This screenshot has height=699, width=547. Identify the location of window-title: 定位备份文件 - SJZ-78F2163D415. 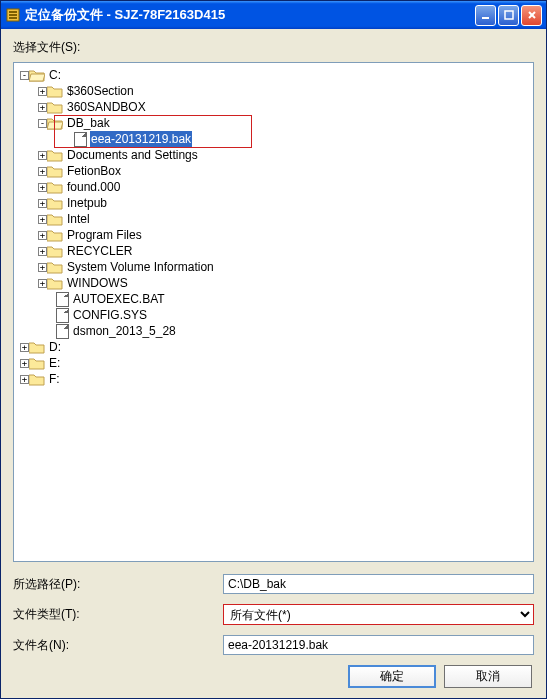
(250, 15).